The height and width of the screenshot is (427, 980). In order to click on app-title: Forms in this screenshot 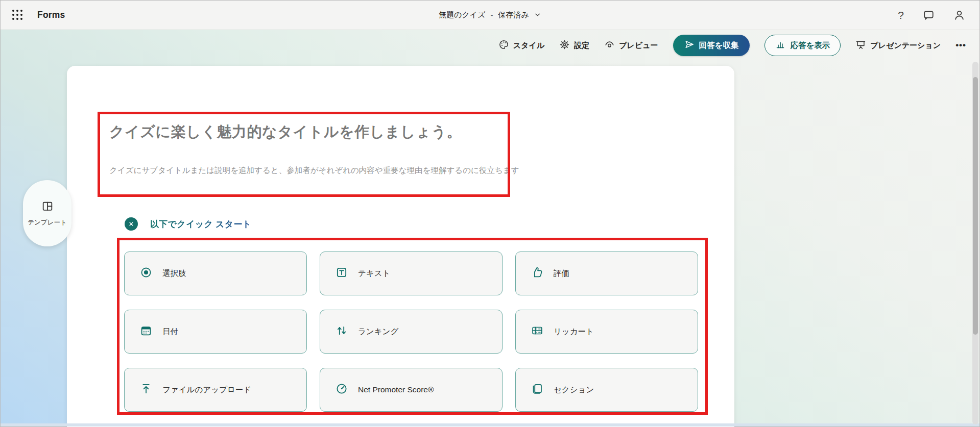, I will do `click(51, 15)`.